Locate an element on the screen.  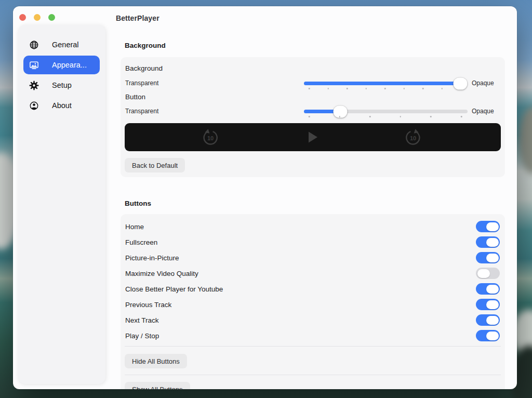
button-transparency-slider is located at coordinates (385, 111).